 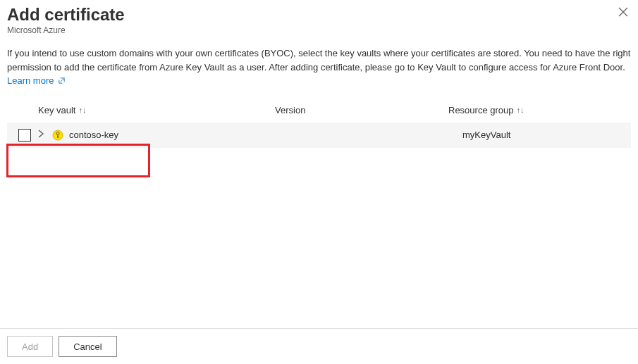 What do you see at coordinates (30, 346) in the screenshot?
I see `add-button: Add` at bounding box center [30, 346].